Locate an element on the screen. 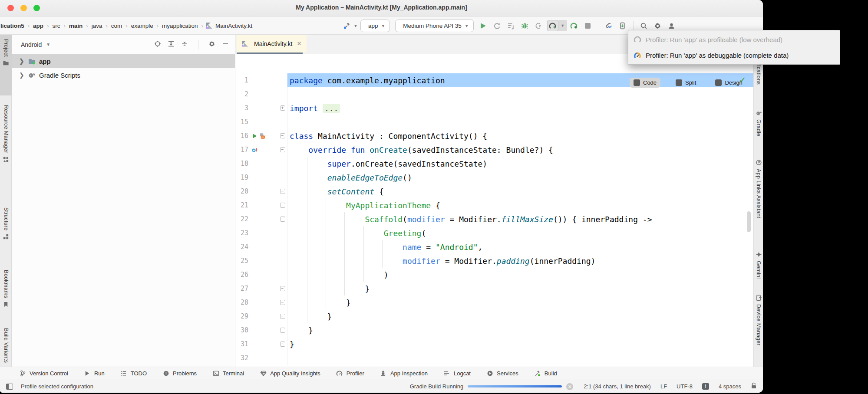  tool-window-build: Build is located at coordinates (545, 374).